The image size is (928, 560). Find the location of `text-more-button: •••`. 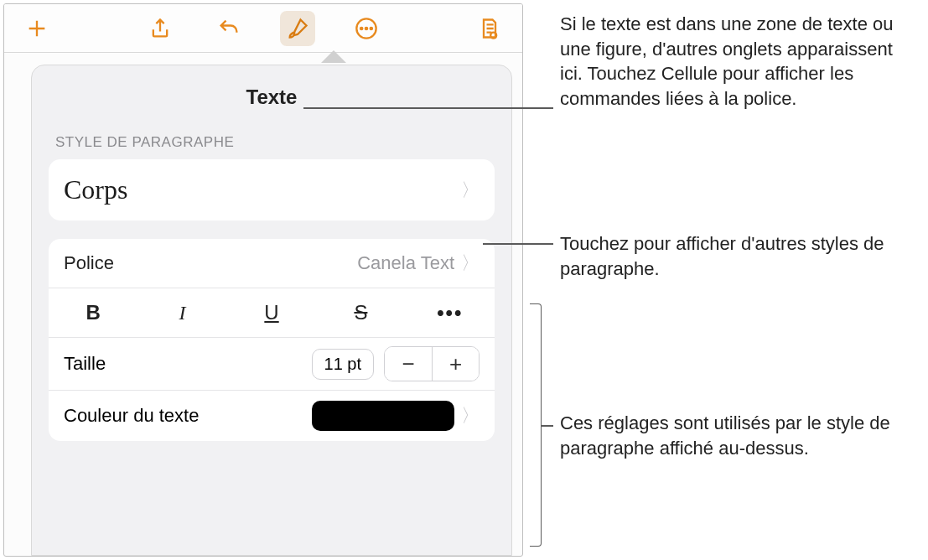

text-more-button: ••• is located at coordinates (450, 313).